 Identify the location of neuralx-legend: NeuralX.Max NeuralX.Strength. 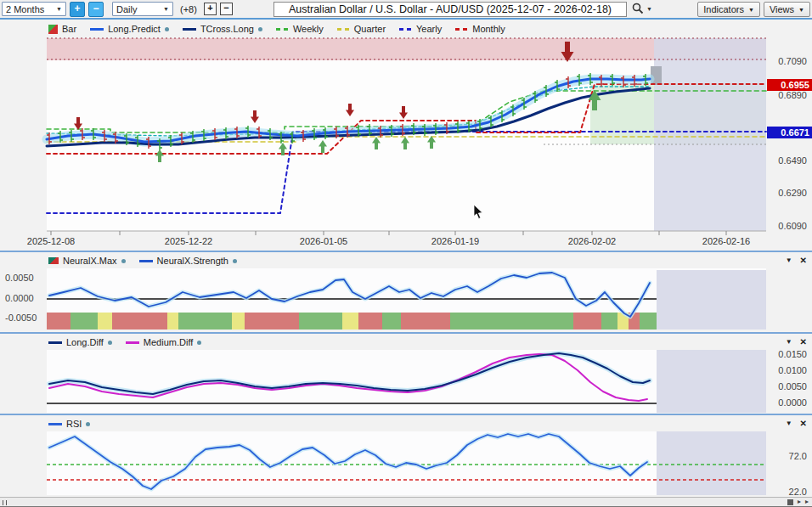
(143, 261).